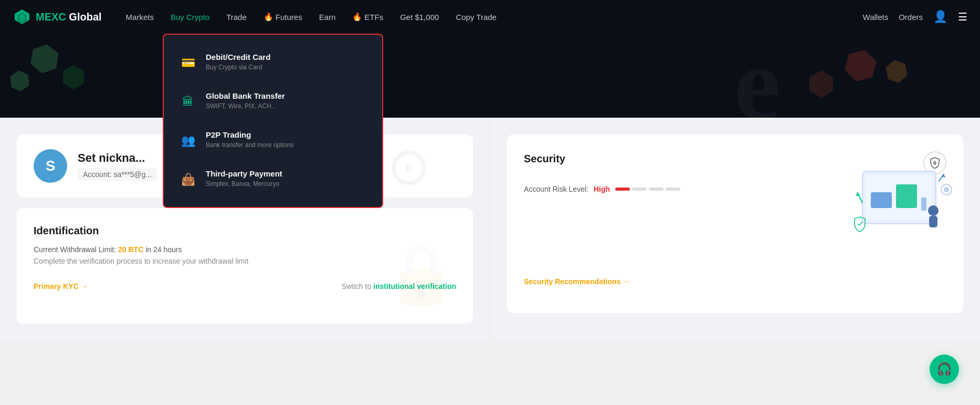  Describe the element at coordinates (50, 166) in the screenshot. I see `avatar: S` at that location.